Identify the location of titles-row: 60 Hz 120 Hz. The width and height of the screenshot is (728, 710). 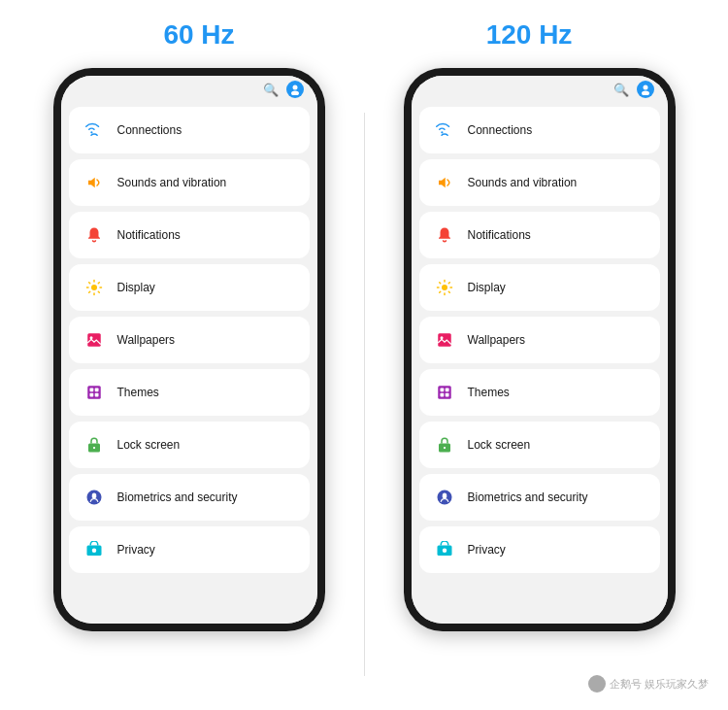
(364, 35).